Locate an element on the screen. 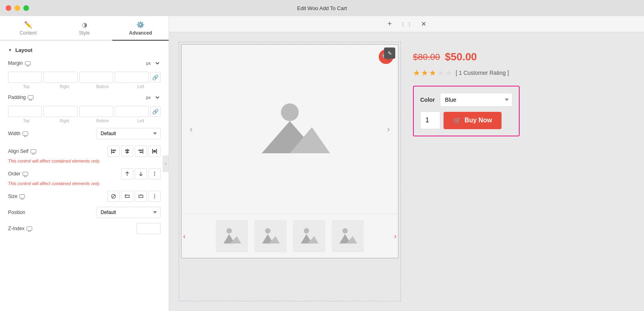 This screenshot has height=311, width=644. position-control-row: Position Default Relative Absolute Fixed is located at coordinates (85, 212).